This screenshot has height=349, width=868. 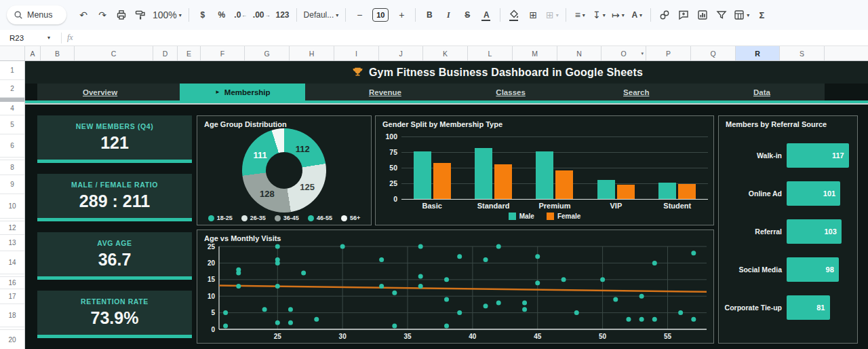 I want to click on merge-cells-button: ⊞▾, so click(x=552, y=15).